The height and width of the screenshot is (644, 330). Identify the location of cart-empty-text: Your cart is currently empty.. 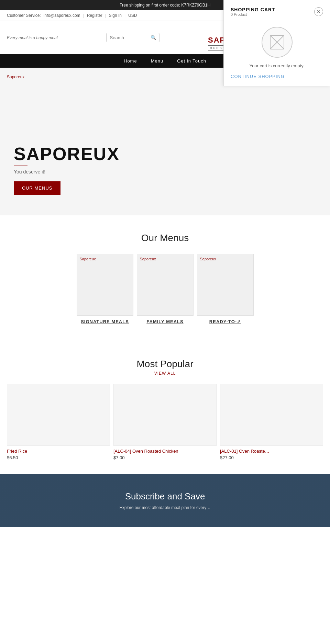
(277, 66).